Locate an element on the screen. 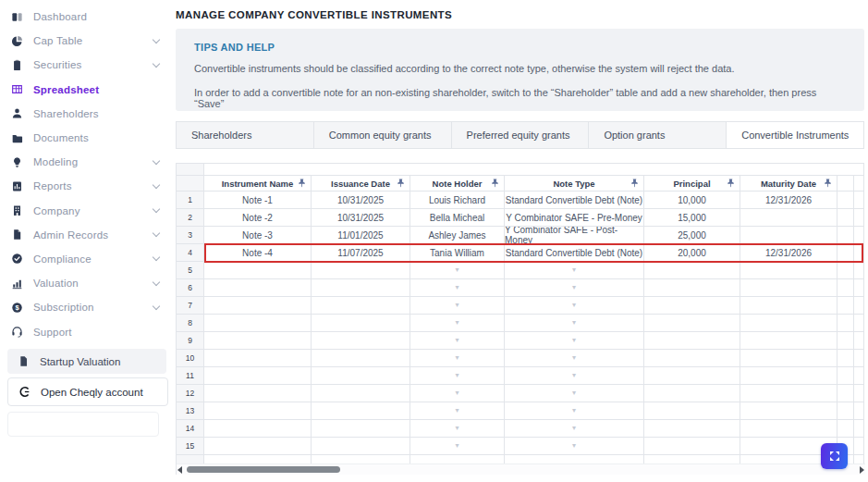  open-cheqly-button: Open Cheqly account is located at coordinates (88, 392).